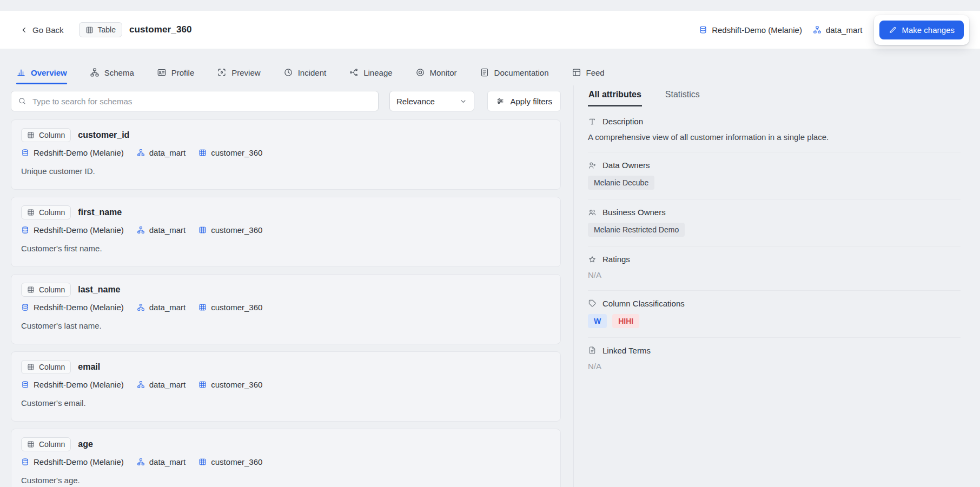  Describe the element at coordinates (683, 97) in the screenshot. I see `tab-statistics: Statistics` at that location.